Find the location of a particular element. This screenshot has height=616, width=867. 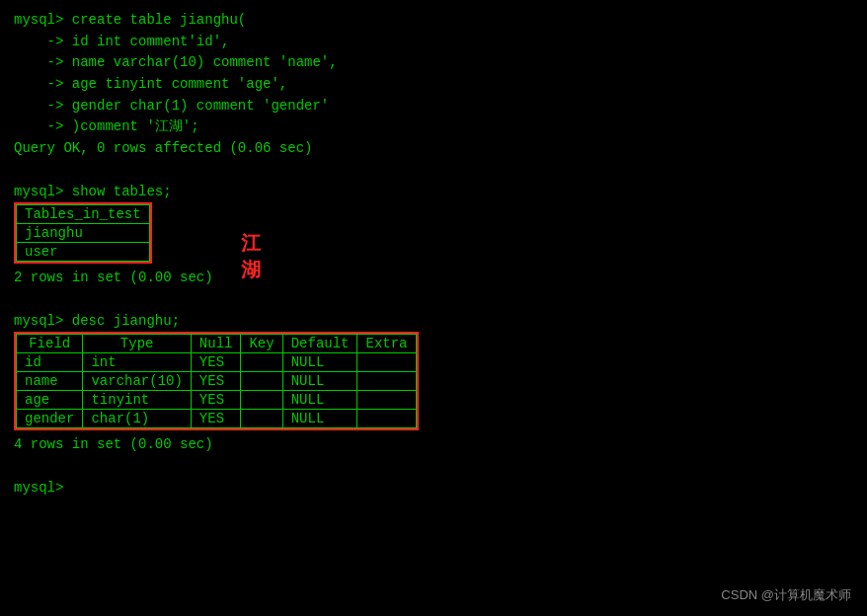

create-line-3: -> name varchar(10) comment 'name', is located at coordinates (434, 63).